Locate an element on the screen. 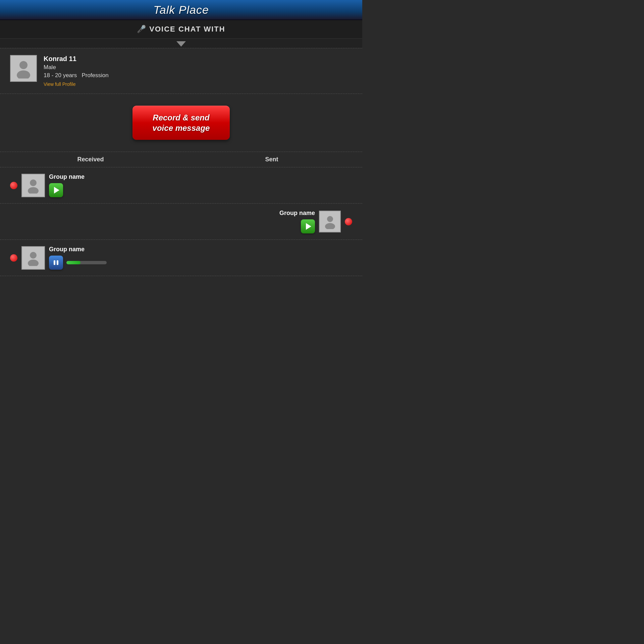 The image size is (644, 644). profile-section: Konrad 11 Male 18 - 20 years Profession … is located at coordinates (181, 71).